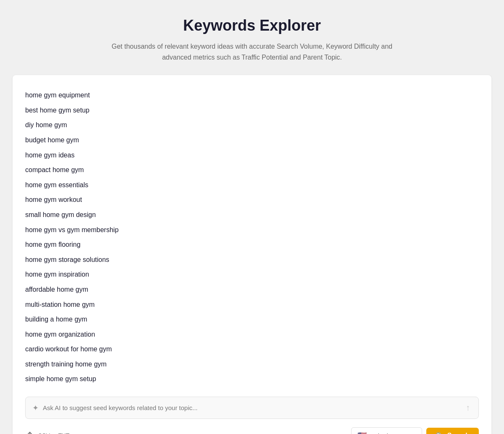 This screenshot has width=504, height=434. Describe the element at coordinates (54, 433) in the screenshot. I see `csv-upload-label: CSV or TXT` at that location.